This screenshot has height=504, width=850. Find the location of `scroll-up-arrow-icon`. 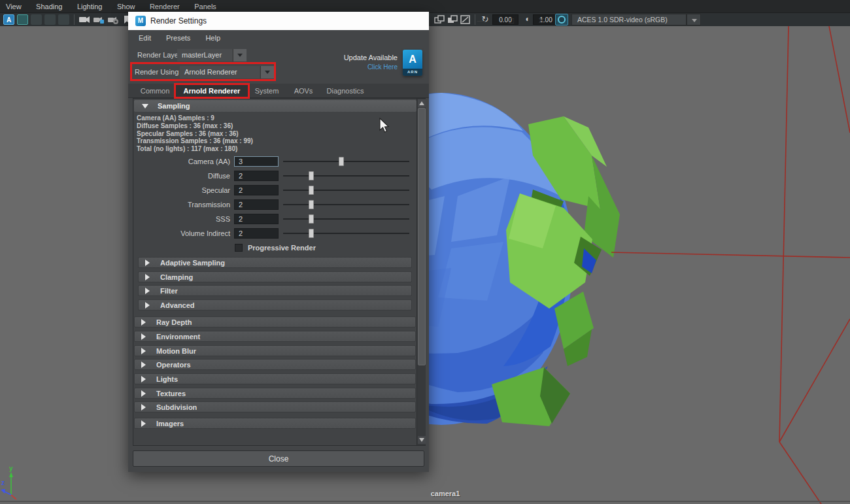

scroll-up-arrow-icon is located at coordinates (422, 103).